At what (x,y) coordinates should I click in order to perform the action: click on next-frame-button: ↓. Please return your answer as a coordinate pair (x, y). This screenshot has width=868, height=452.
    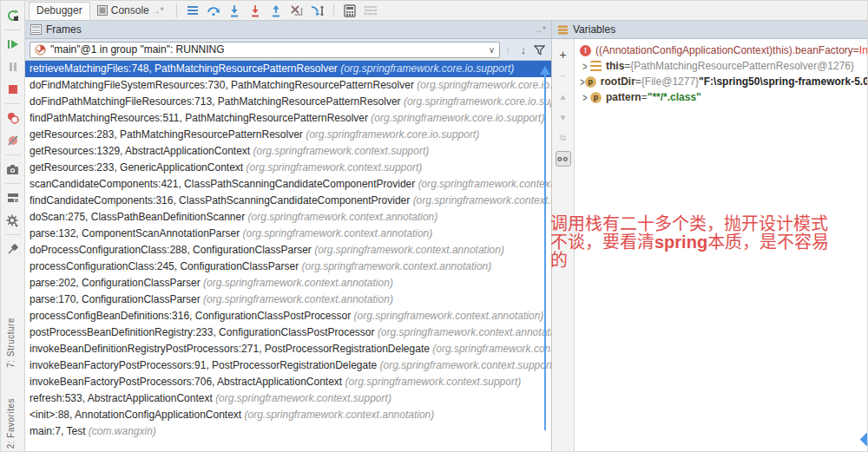
    Looking at the image, I should click on (523, 50).